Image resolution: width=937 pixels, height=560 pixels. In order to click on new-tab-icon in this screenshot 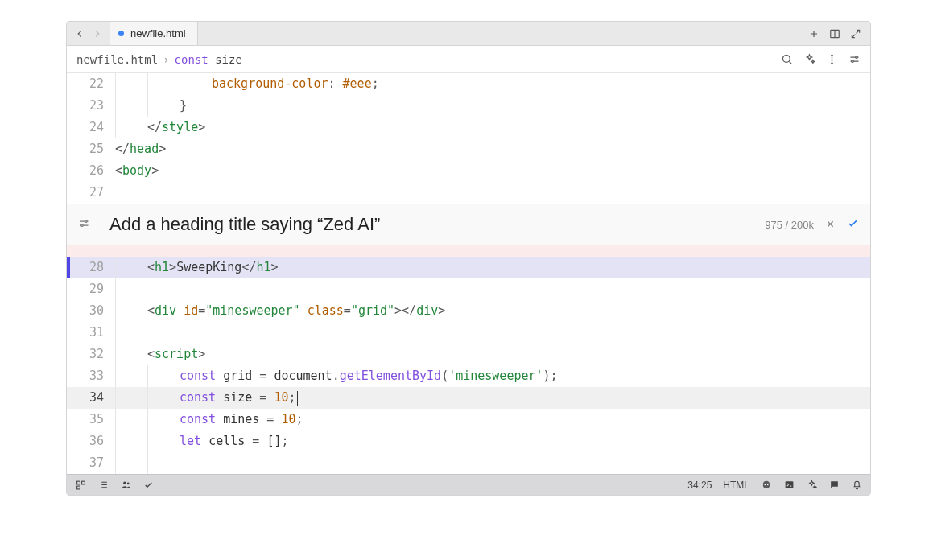, I will do `click(814, 34)`.